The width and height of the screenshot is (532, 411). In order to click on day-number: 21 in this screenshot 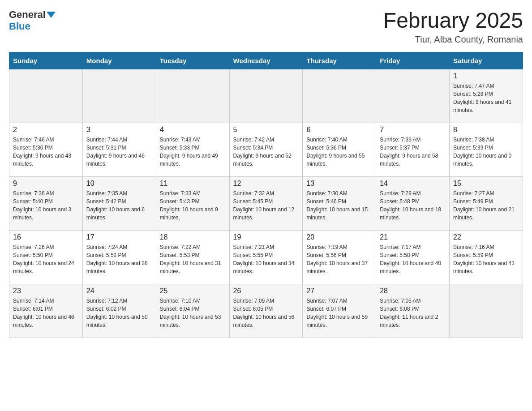, I will do `click(413, 237)`.